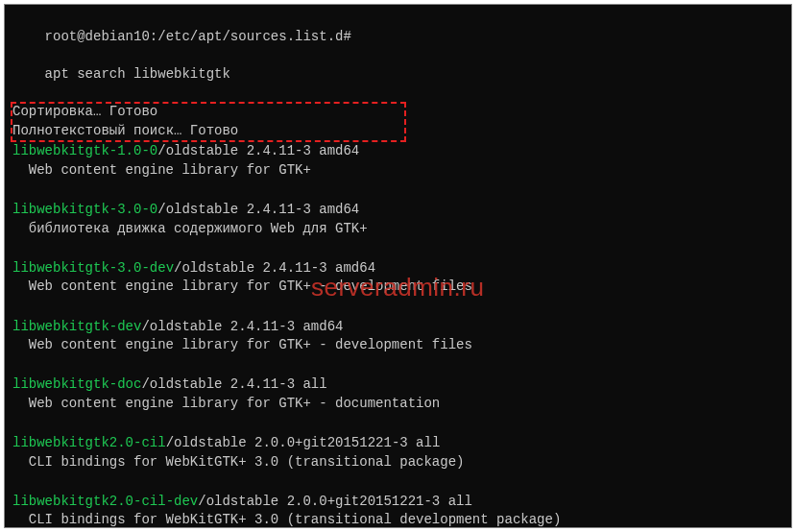 This screenshot has width=796, height=532. I want to click on package-name: libwebkitgtk2.0-cil-dev, so click(106, 501).